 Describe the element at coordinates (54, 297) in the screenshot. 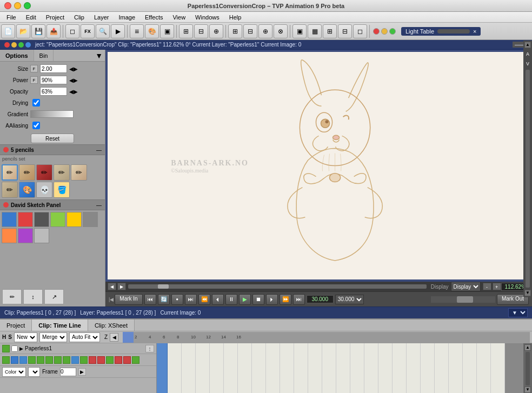

I see `bottom-tool-3: ↗` at that location.